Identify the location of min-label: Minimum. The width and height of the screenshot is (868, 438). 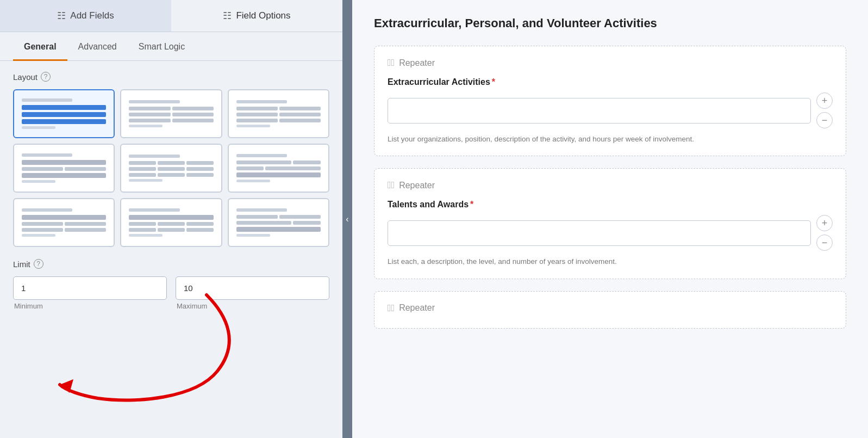
(90, 306).